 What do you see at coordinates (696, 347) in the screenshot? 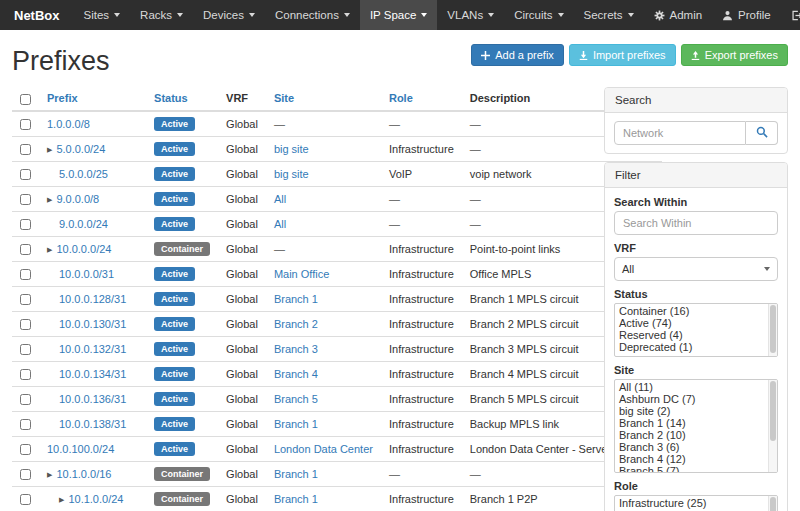
I see `status-option: Deprecated (1)` at bounding box center [696, 347].